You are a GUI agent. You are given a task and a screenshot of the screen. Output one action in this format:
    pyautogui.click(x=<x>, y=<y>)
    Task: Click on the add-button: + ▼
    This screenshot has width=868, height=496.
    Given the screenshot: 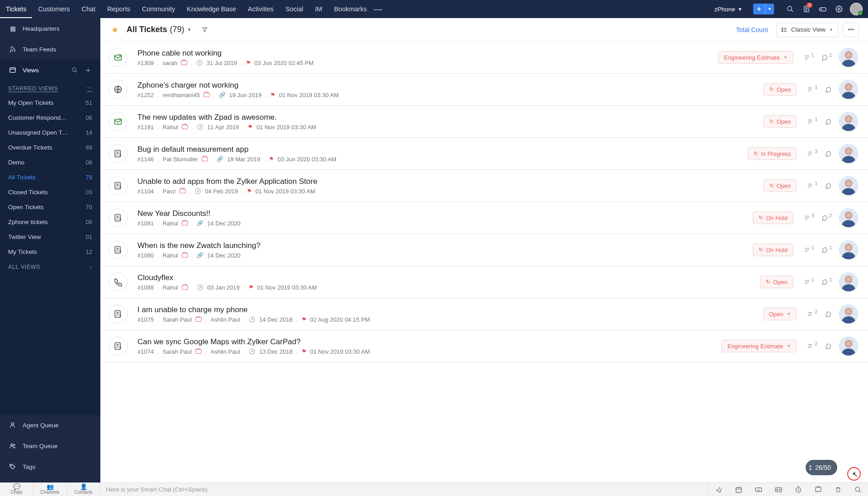 What is the action you would take?
    pyautogui.click(x=764, y=9)
    